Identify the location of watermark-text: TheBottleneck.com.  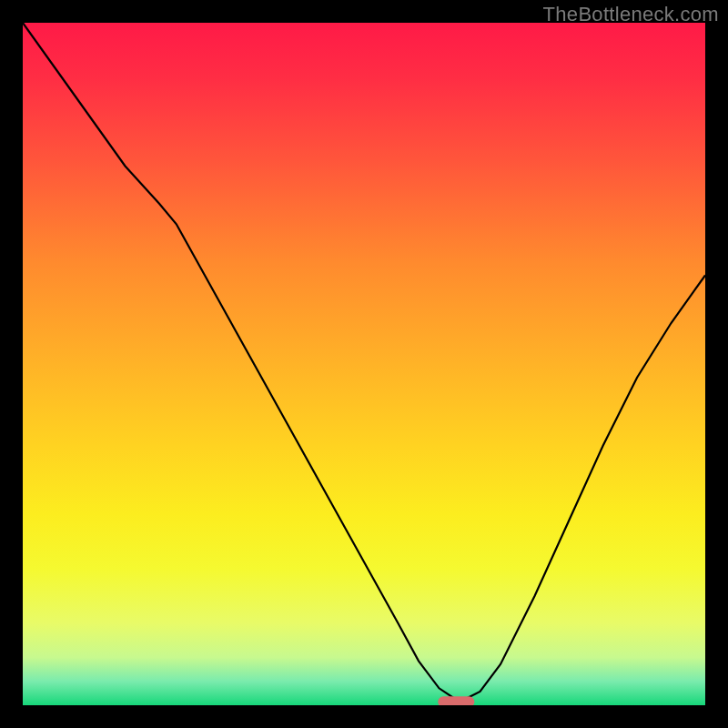
(632, 15).